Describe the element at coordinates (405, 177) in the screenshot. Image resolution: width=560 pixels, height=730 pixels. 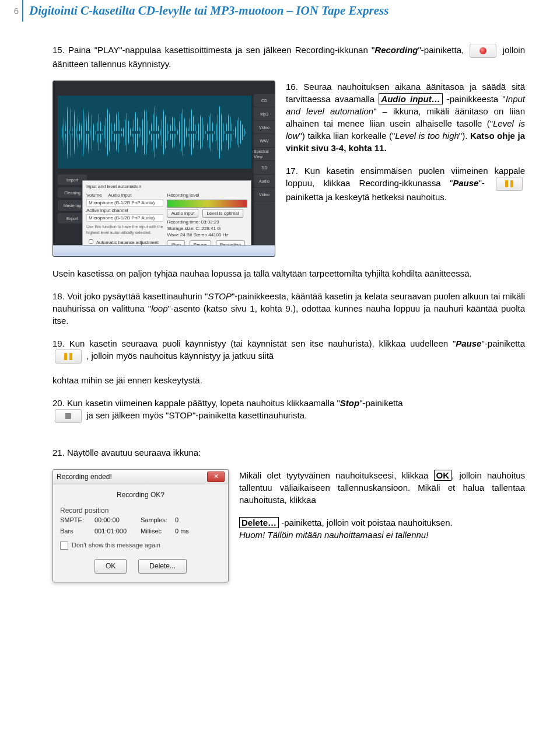
I see `text: 17. Kun kasetin ensimmäisen puolen viime…` at that location.